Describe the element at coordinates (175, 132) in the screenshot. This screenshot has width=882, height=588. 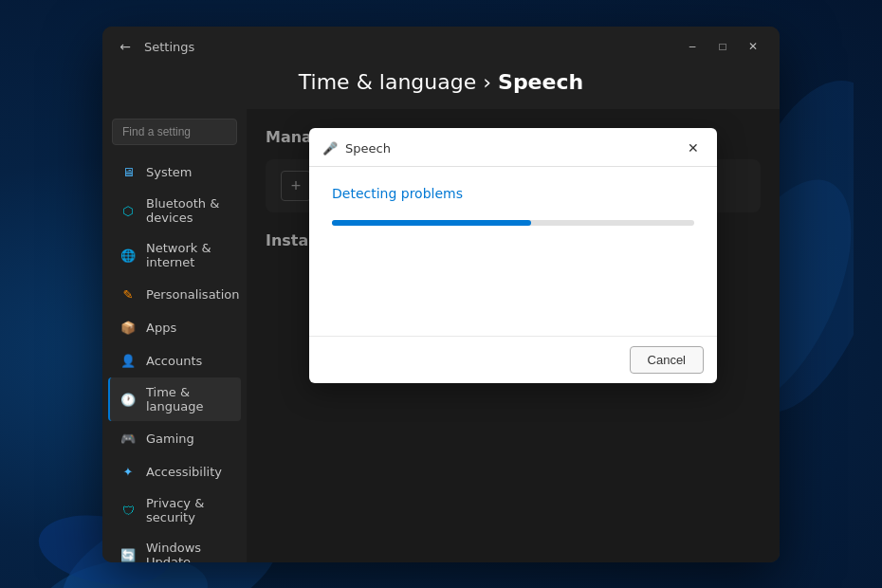
I see `search-input` at that location.